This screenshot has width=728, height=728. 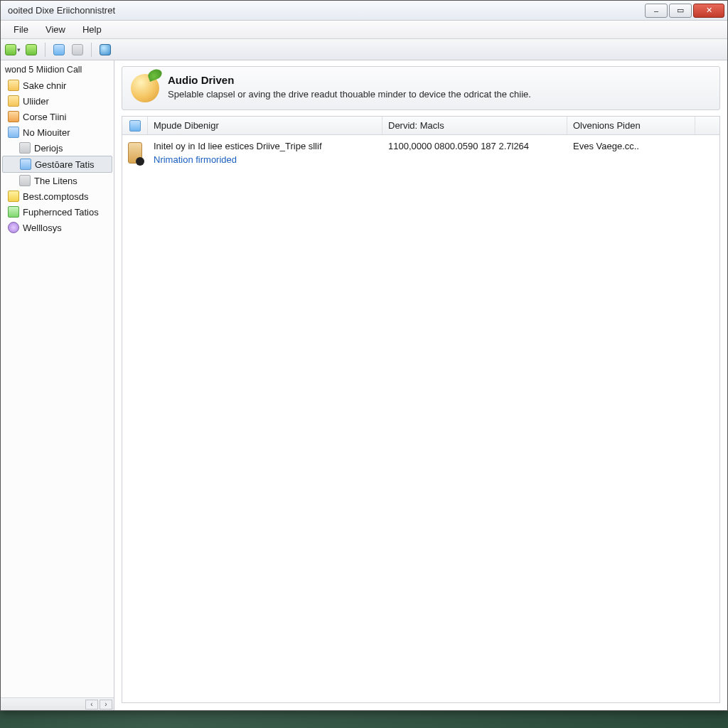 I want to click on scroll-right-button: ›, so click(x=106, y=705).